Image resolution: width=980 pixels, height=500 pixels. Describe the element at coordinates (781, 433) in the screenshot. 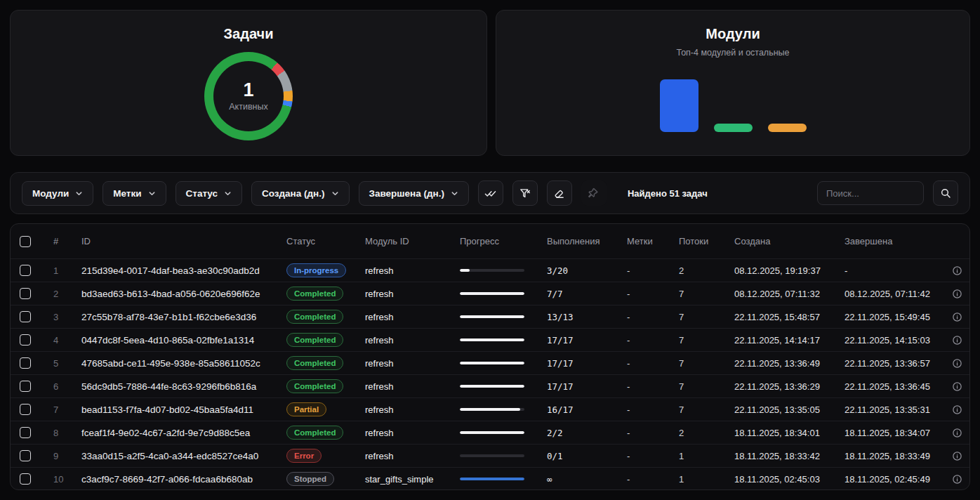

I see `created-timestamp: 18.11.2025, 18:34:01` at that location.